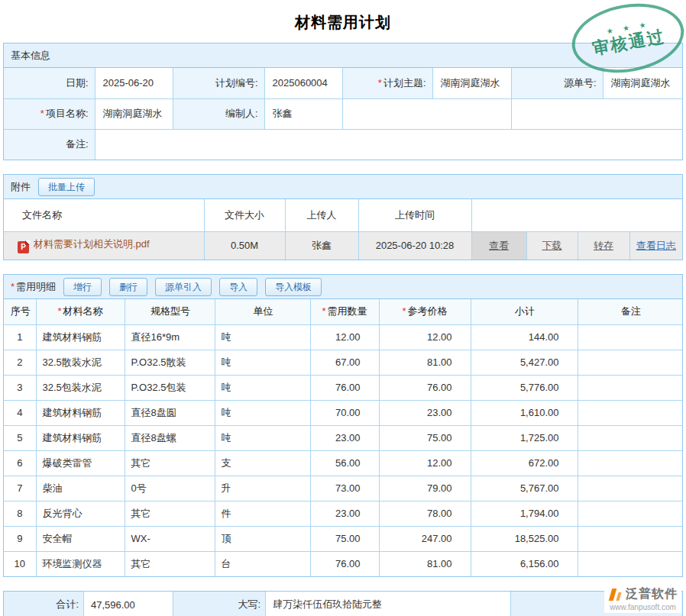  What do you see at coordinates (388, 144) in the screenshot?
I see `remark-field` at bounding box center [388, 144].